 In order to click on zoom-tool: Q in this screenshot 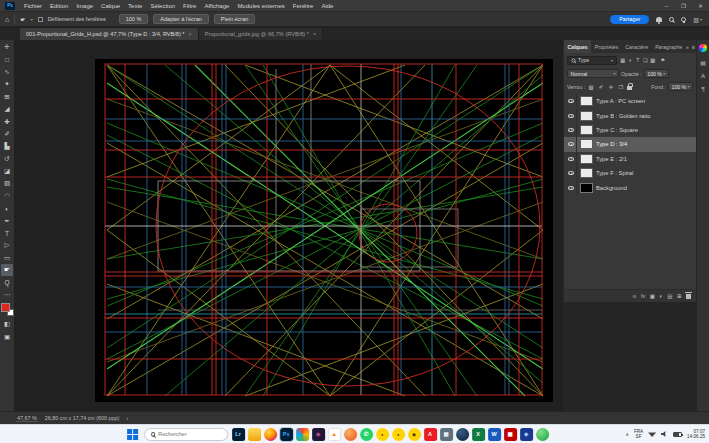, I will do `click(7, 282)`.